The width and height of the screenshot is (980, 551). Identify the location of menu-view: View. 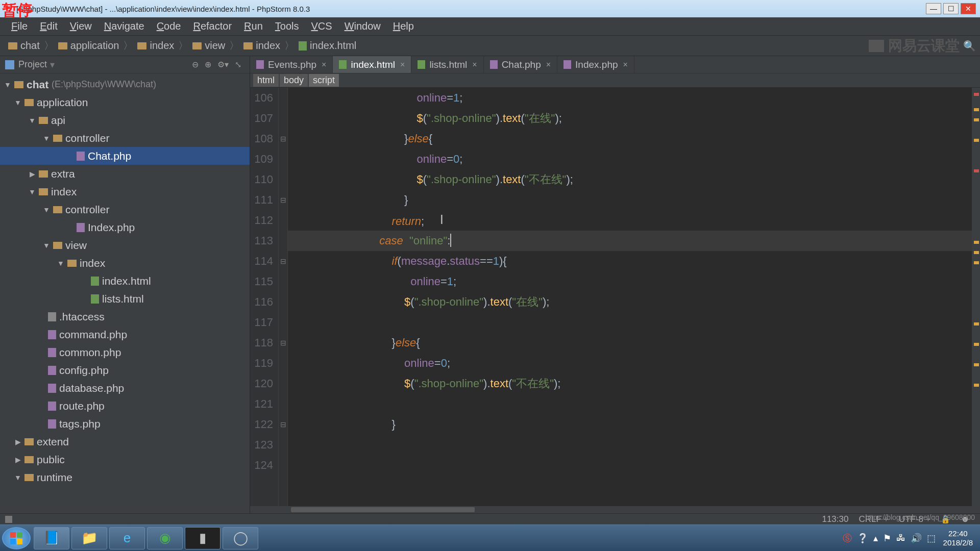
(81, 27).